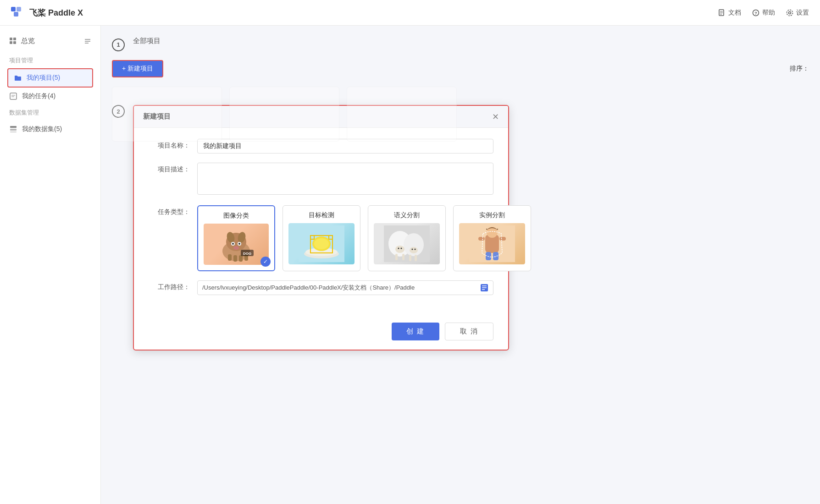  What do you see at coordinates (798, 13) in the screenshot?
I see `settings-nav-item: 设置` at bounding box center [798, 13].